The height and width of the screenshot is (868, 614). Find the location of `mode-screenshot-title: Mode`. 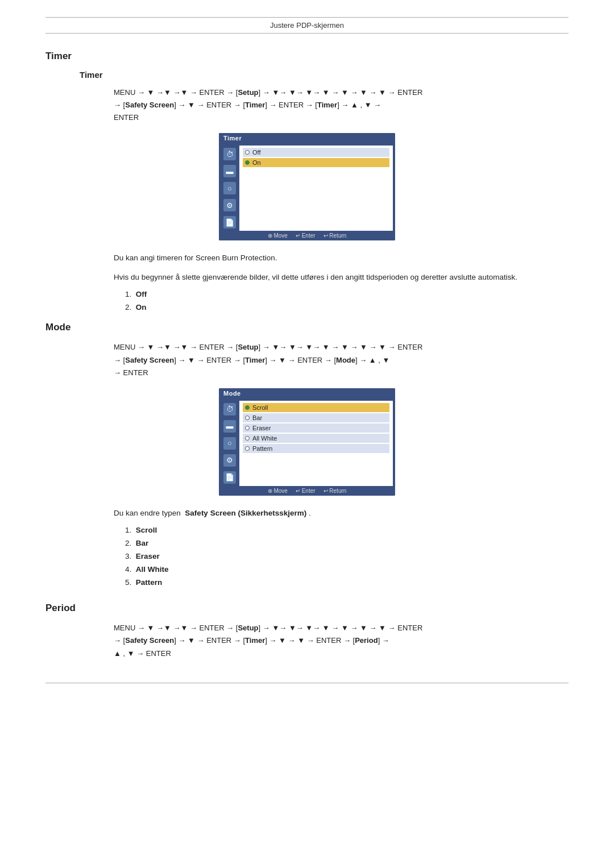

mode-screenshot-title: Mode is located at coordinates (307, 393).